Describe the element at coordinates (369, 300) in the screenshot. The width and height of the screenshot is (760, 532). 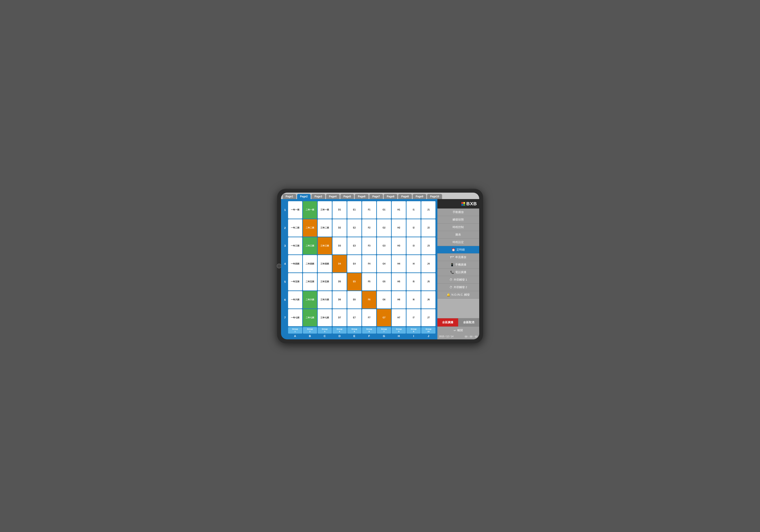
I see `cell-6f: F6` at that location.